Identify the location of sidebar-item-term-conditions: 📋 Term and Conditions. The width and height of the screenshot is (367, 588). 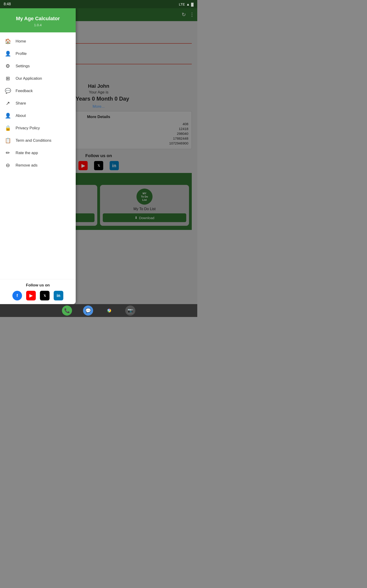
(38, 140).